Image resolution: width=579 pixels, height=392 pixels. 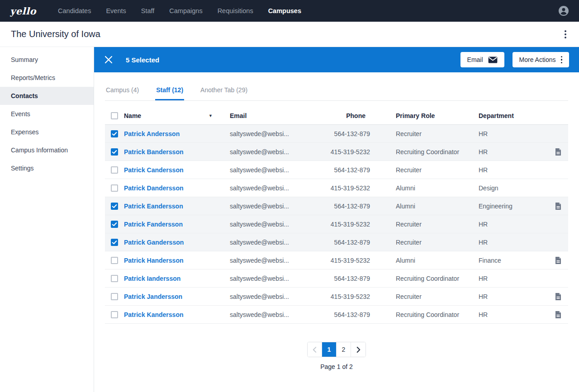 What do you see at coordinates (47, 150) in the screenshot?
I see `sidebar-item-campus-information: Campus Information` at bounding box center [47, 150].